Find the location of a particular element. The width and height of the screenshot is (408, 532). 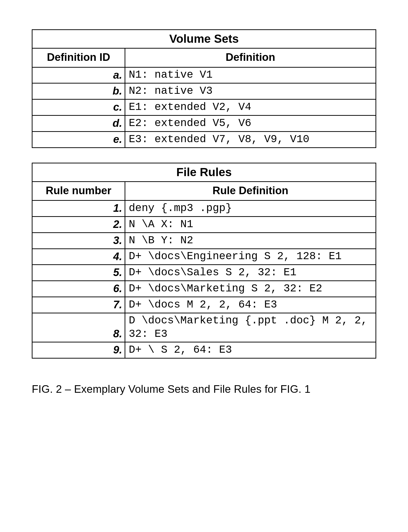

rule-number: 1. is located at coordinates (79, 209).